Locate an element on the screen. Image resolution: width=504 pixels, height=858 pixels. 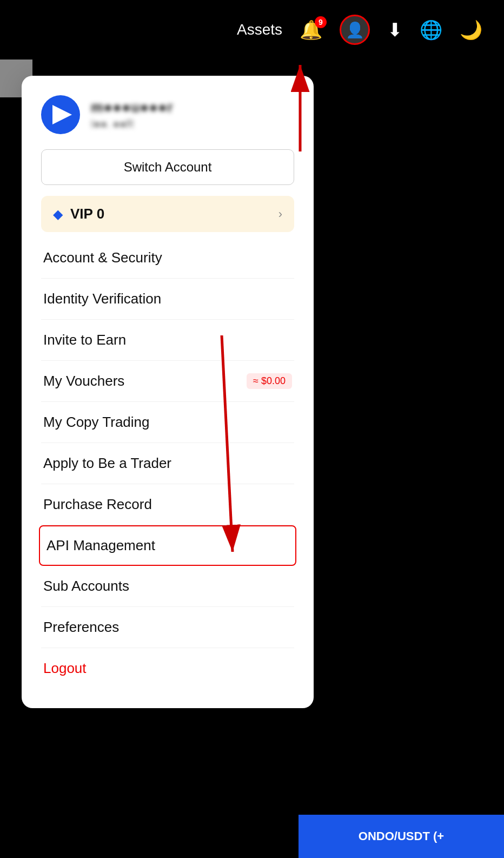
globe-icon: 🌐 is located at coordinates (431, 30).